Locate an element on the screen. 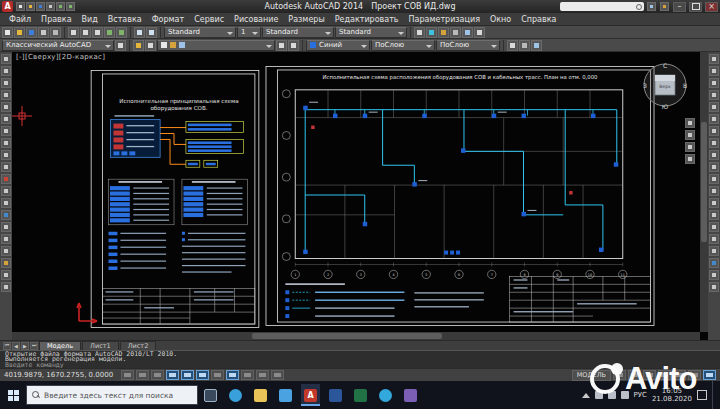  circle-icon is located at coordinates (6, 131).